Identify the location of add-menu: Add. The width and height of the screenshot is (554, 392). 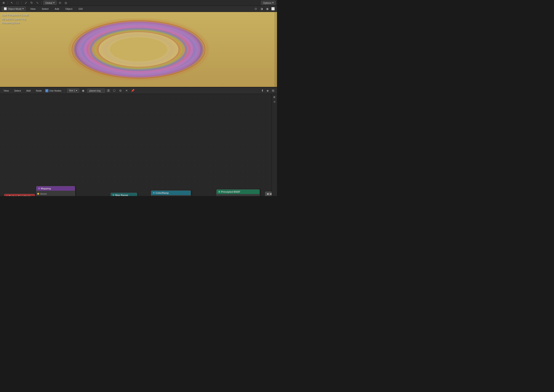
(57, 9).